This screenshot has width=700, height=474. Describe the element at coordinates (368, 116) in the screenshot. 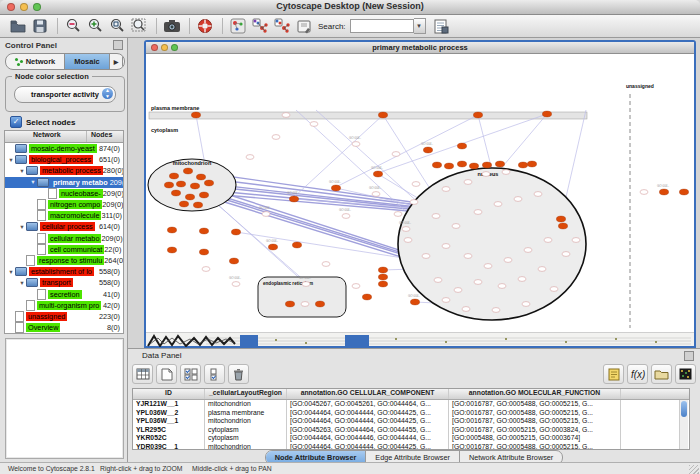

I see `plasma-membrane-region` at that location.